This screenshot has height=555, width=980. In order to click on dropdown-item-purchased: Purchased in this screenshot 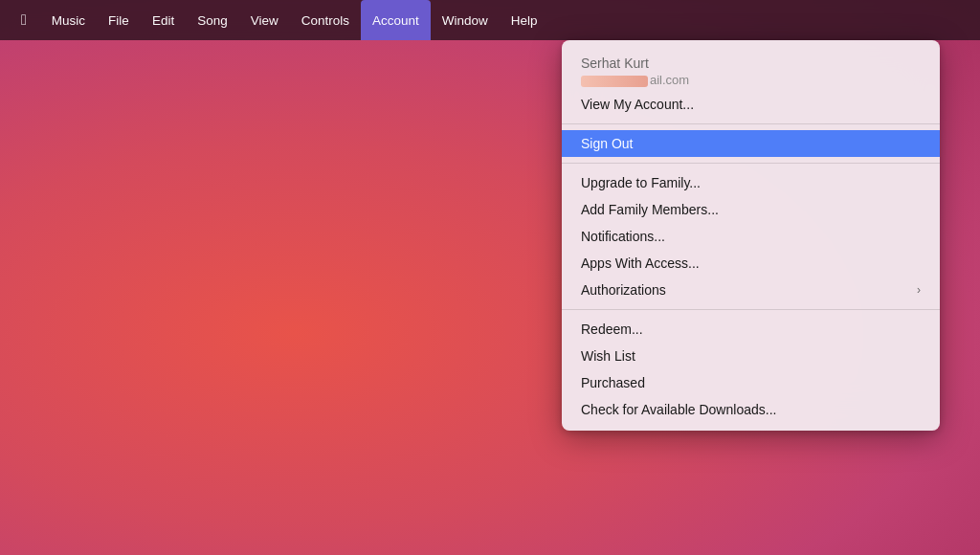, I will do `click(750, 383)`.